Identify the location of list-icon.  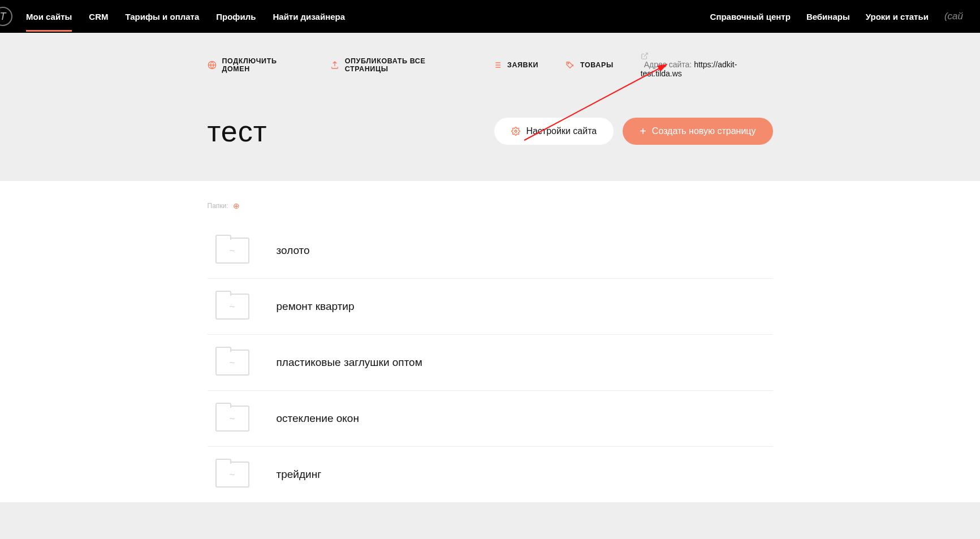
(497, 65).